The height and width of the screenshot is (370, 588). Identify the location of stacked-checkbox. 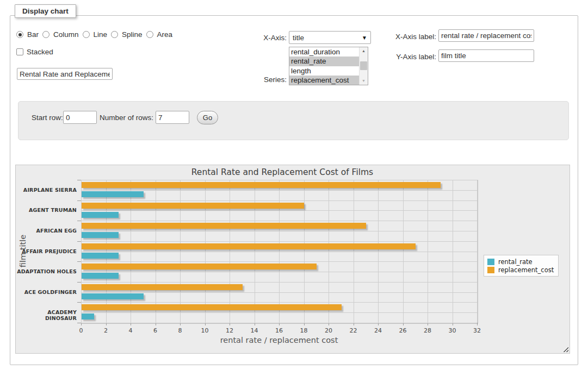
(20, 52).